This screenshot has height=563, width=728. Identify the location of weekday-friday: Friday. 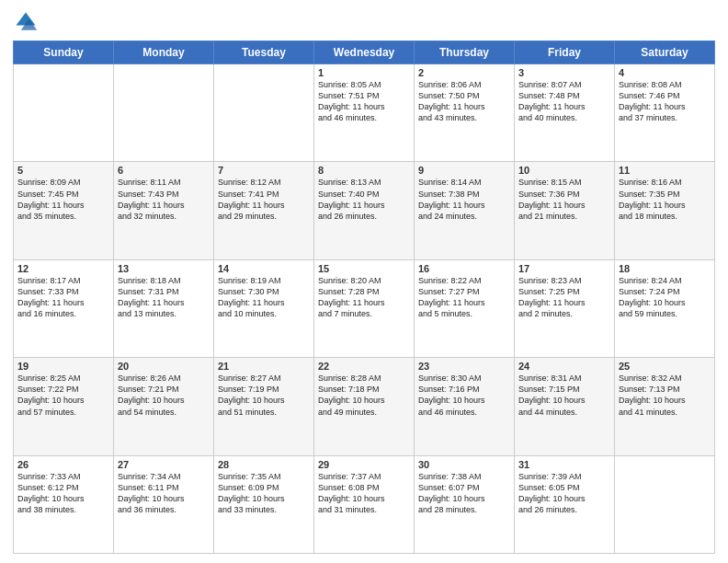
(564, 53).